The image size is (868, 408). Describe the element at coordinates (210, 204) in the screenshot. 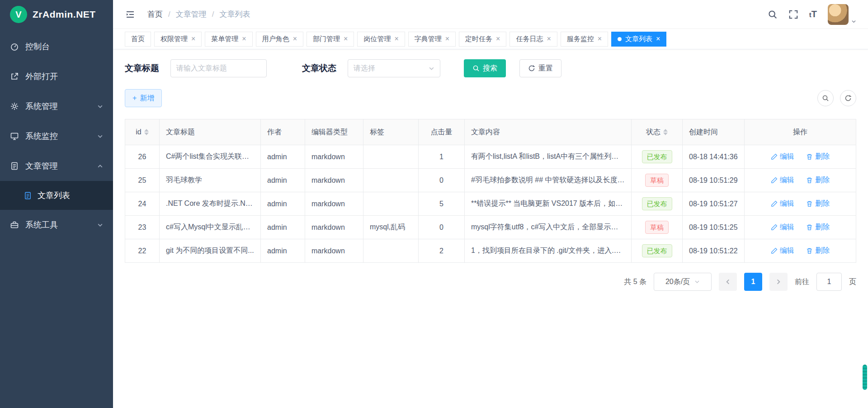

I see `cell-title: .NET Core 发布时提示.NET...` at that location.